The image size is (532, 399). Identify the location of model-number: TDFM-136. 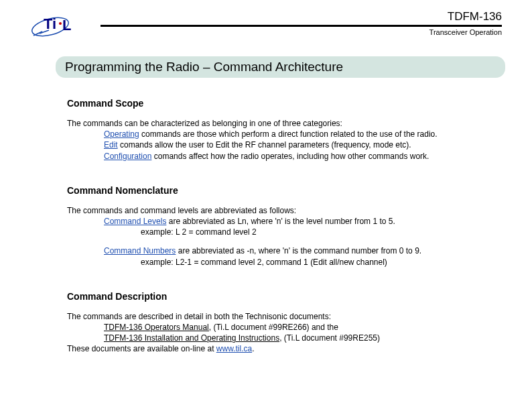
(264, 17).